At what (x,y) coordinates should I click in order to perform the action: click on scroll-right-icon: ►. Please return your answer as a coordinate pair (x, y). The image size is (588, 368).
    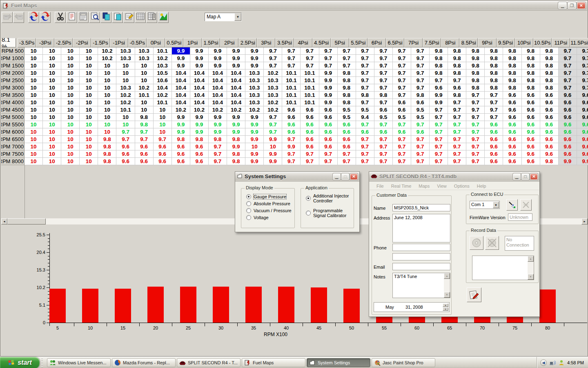
    Looking at the image, I should click on (585, 222).